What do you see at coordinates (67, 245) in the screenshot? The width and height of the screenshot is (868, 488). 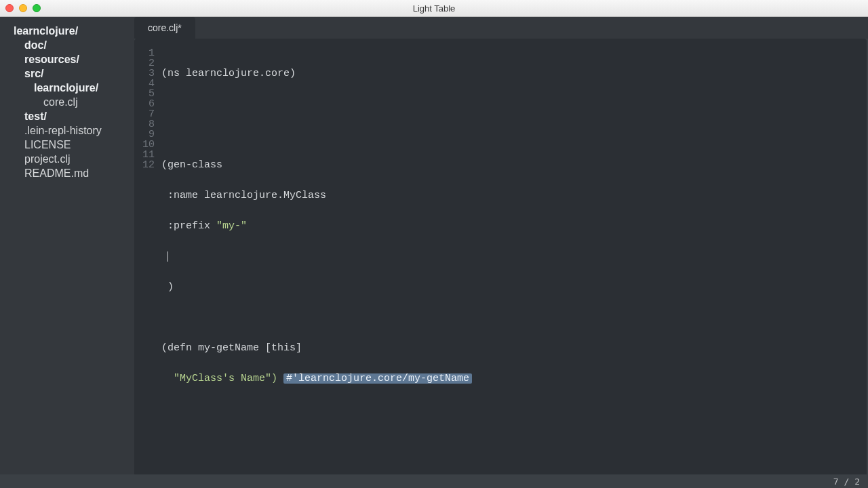 I see `file-tree-sidebar: learnclojure/ doc/ resources/ src/ learn…` at bounding box center [67, 245].